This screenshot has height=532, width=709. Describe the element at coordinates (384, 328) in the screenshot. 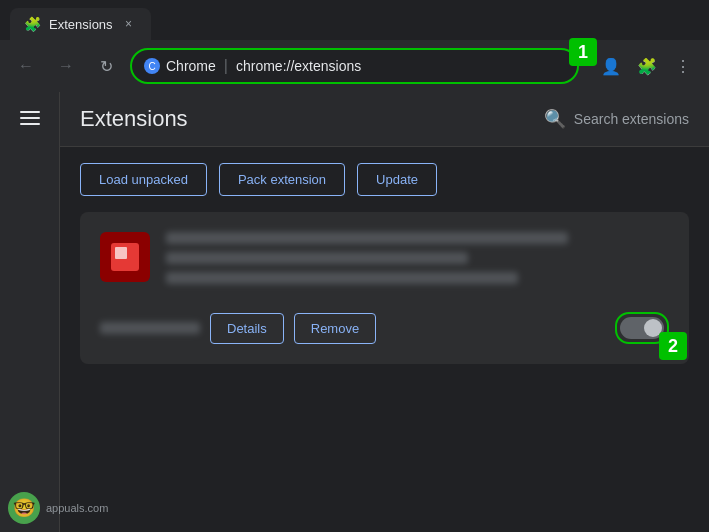

I see `extension-card-footer: Details Remove 2` at that location.